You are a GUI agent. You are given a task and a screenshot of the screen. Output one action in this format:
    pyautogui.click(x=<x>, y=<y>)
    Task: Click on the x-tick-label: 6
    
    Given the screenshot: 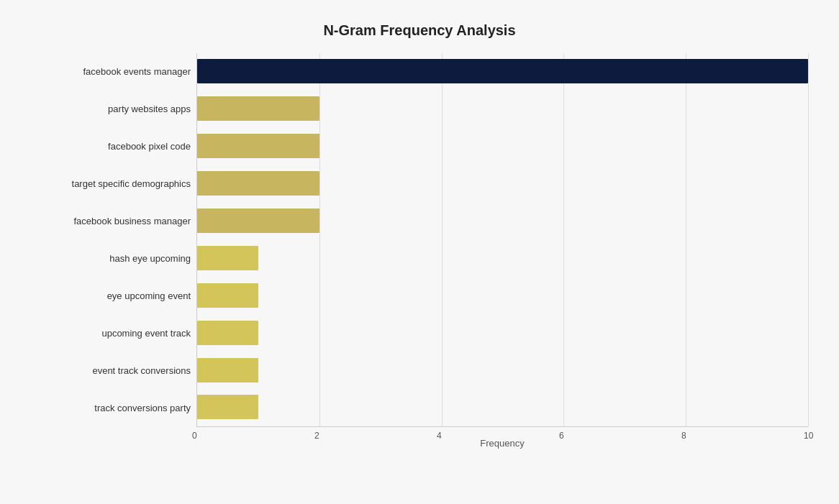 What is the action you would take?
    pyautogui.click(x=561, y=436)
    